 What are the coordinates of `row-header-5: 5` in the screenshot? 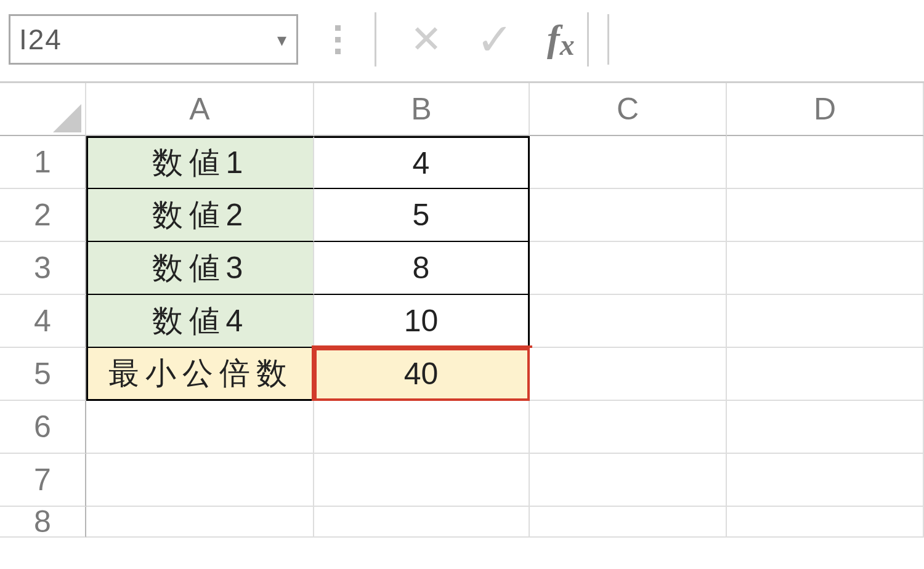 It's located at (43, 374).